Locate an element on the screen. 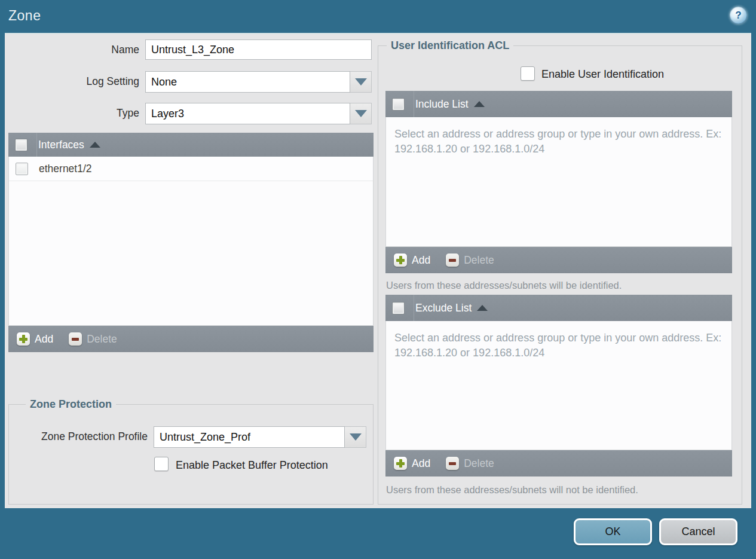 The width and height of the screenshot is (756, 559). interfaces-table-body: ethernet1/2 is located at coordinates (191, 242).